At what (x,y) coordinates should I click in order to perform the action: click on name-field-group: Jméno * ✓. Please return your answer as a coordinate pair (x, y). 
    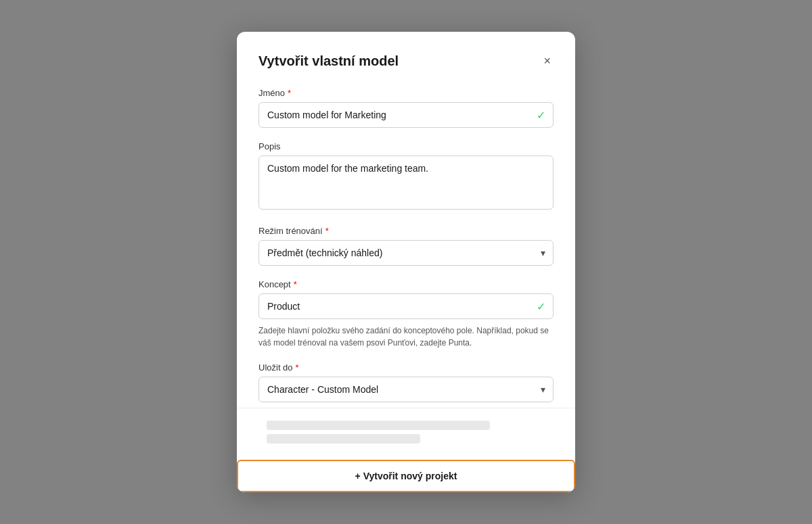
    Looking at the image, I should click on (406, 108).